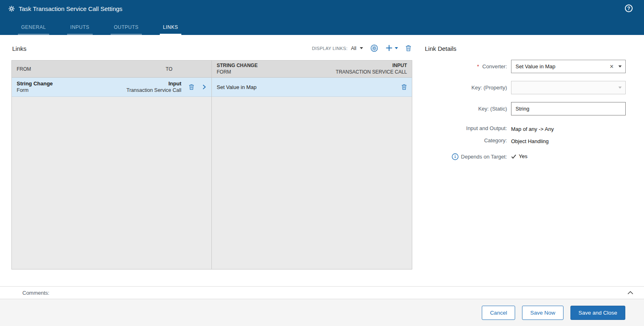 This screenshot has width=644, height=326. What do you see at coordinates (24, 69) in the screenshot?
I see `col-header-from: FROM` at bounding box center [24, 69].